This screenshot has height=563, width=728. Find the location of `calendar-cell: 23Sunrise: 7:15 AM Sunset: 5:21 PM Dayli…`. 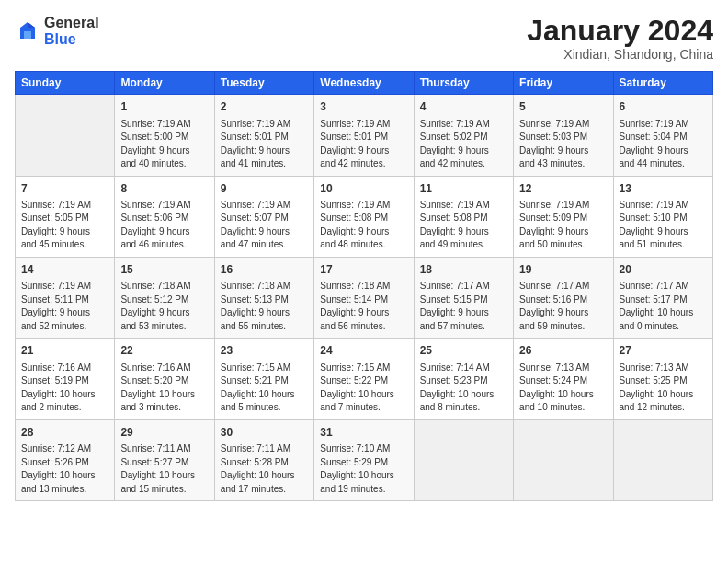

calendar-cell: 23Sunrise: 7:15 AM Sunset: 5:21 PM Dayli… is located at coordinates (264, 379).